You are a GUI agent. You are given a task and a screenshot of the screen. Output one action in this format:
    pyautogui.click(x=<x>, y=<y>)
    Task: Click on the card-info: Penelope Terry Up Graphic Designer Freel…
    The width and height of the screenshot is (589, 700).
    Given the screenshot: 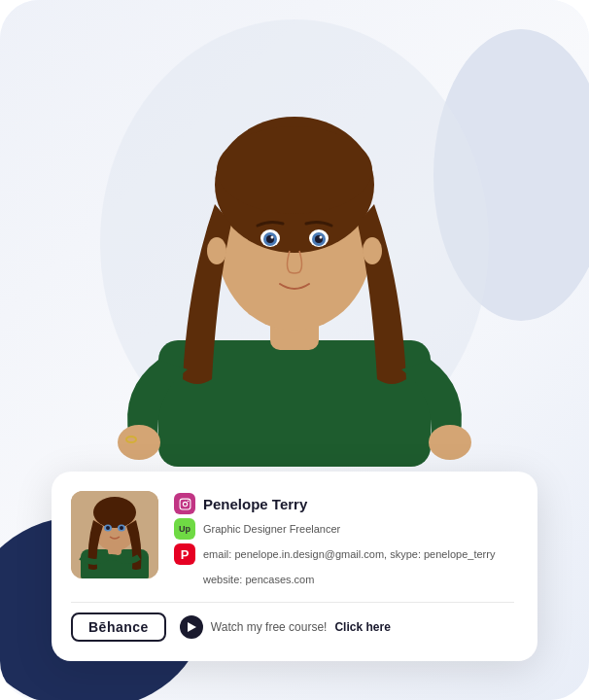 What is the action you would take?
    pyautogui.click(x=344, y=541)
    